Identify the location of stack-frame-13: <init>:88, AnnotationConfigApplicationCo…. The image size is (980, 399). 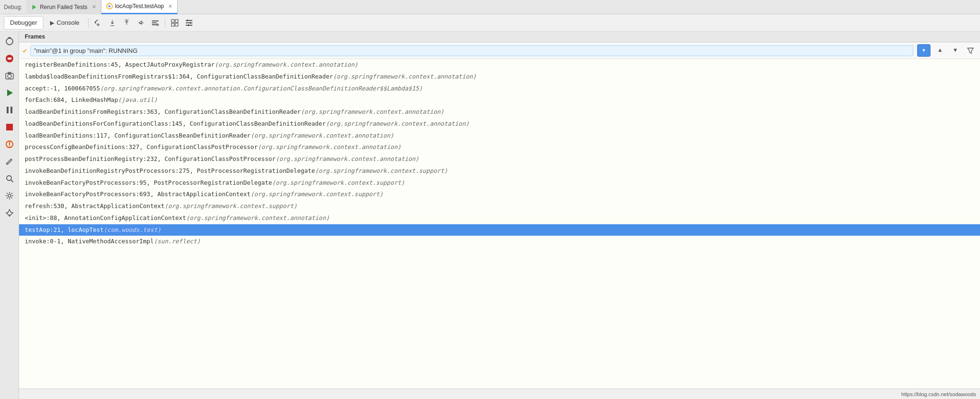
(500, 218).